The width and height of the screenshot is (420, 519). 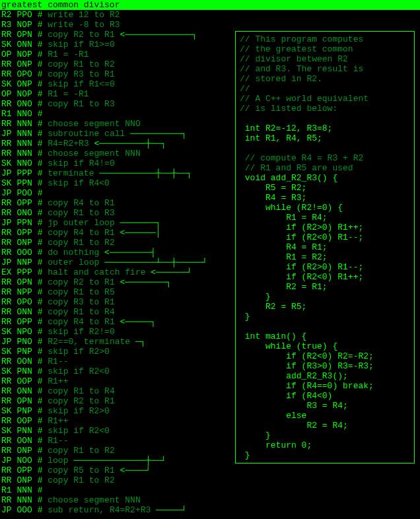 What do you see at coordinates (210, 501) in the screenshot?
I see `code-line: RR NNN # choose segment NNN` at bounding box center [210, 501].